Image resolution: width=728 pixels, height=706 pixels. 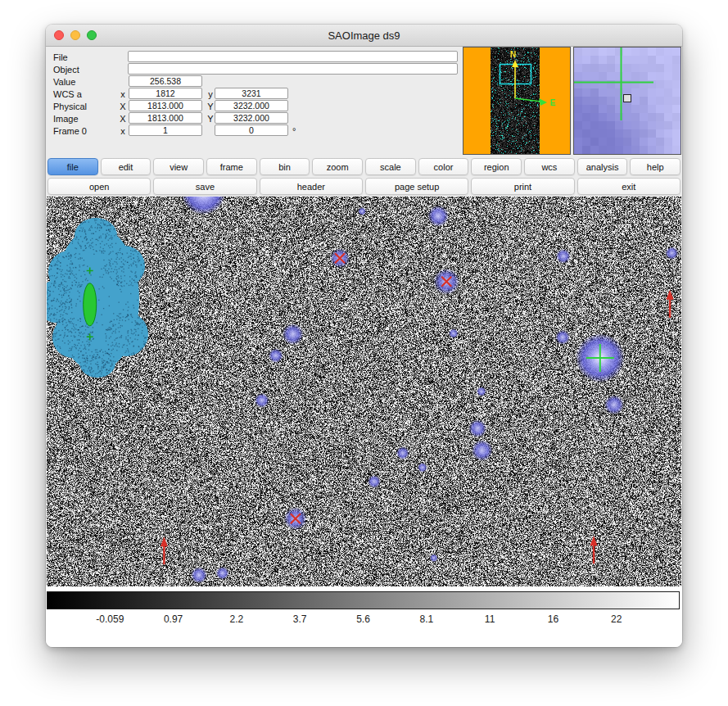 I want to click on physical-x-label: X, so click(x=123, y=106).